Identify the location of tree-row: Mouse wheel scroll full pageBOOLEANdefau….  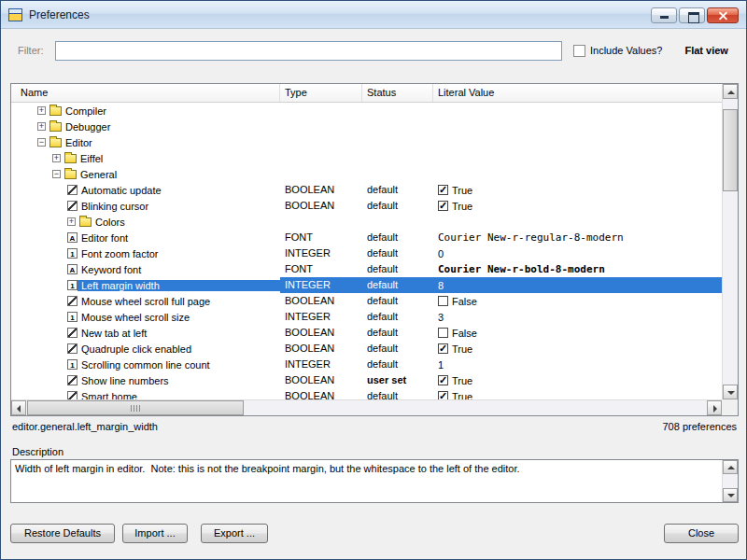
(366, 301).